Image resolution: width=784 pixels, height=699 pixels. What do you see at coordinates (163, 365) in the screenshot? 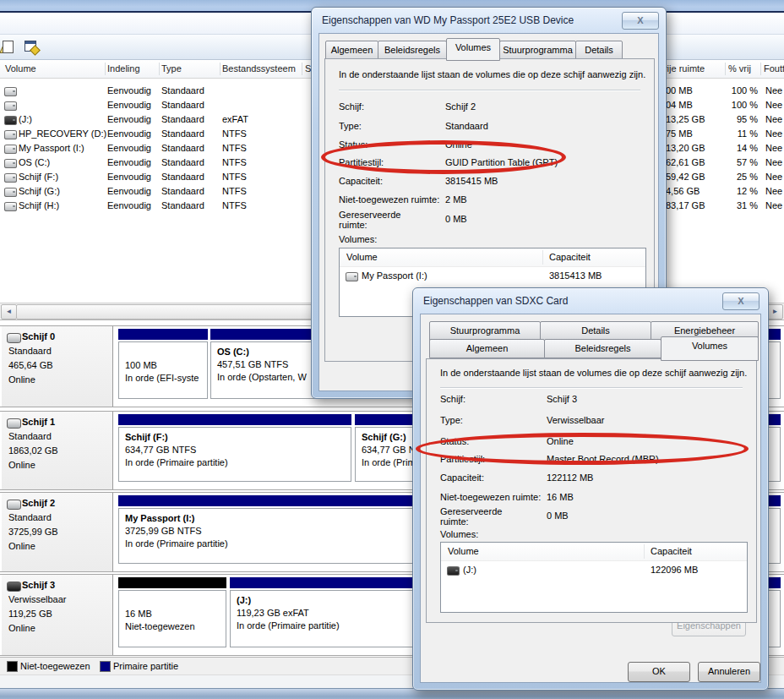
I see `partition-efi: 100 MB In orde (EFI-syste` at bounding box center [163, 365].